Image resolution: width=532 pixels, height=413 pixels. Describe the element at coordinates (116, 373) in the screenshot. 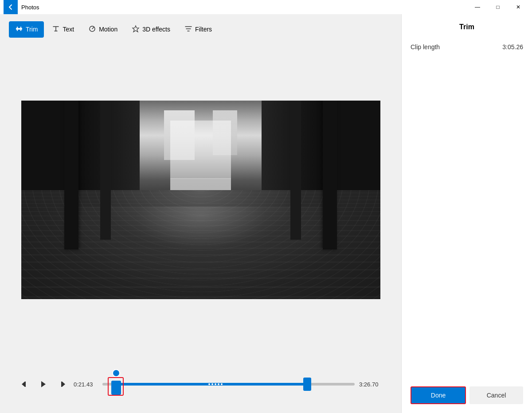

I see `trim-start-circle` at that location.